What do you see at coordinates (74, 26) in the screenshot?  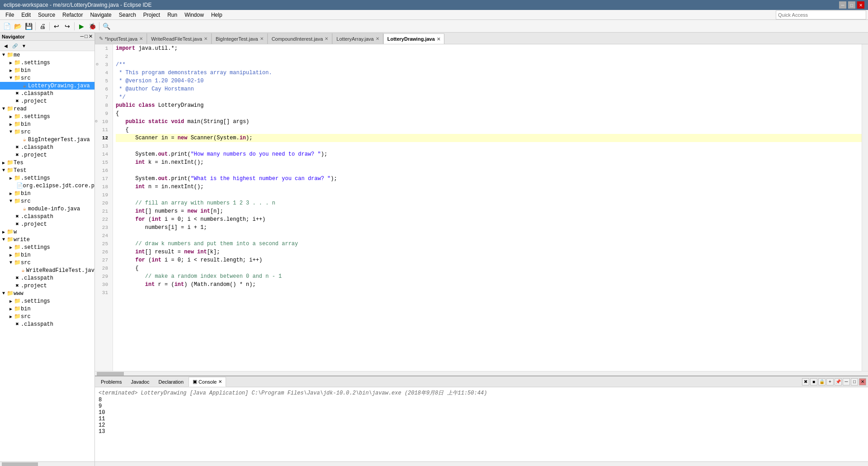 I see `toolbar-sep3` at bounding box center [74, 26].